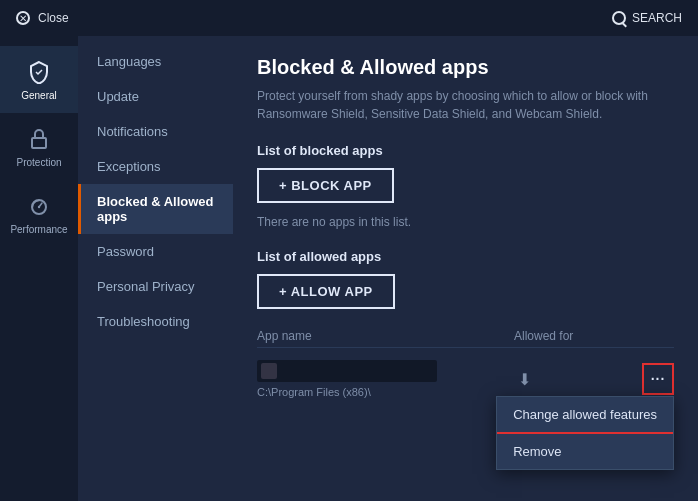 The width and height of the screenshot is (698, 501). Describe the element at coordinates (386, 392) in the screenshot. I see `app-path: C:\Program Files (x86)\` at that location.